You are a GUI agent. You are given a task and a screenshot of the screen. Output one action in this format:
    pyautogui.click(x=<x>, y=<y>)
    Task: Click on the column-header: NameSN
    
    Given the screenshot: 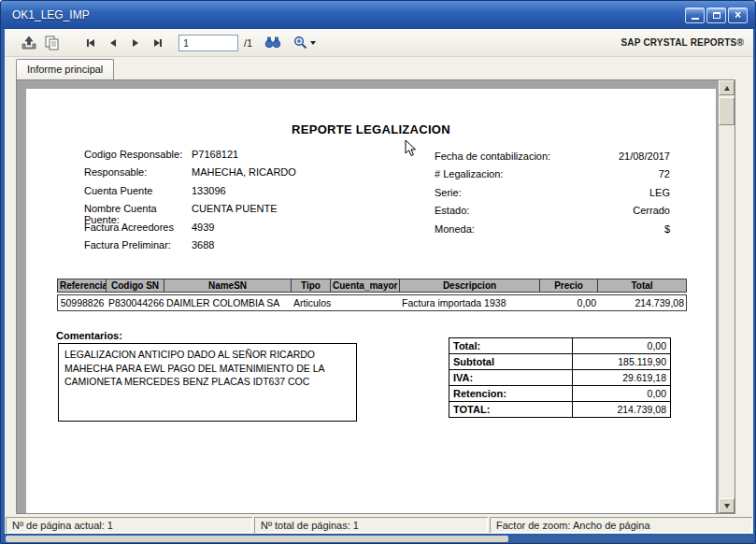 What is the action you would take?
    pyautogui.click(x=228, y=286)
    